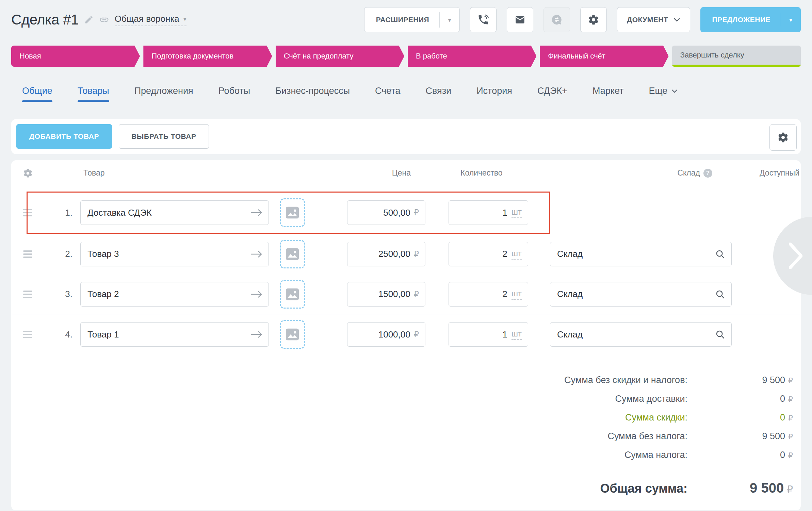 The width and height of the screenshot is (812, 511). I want to click on row-cell-warehouse: Склад, so click(631, 254).